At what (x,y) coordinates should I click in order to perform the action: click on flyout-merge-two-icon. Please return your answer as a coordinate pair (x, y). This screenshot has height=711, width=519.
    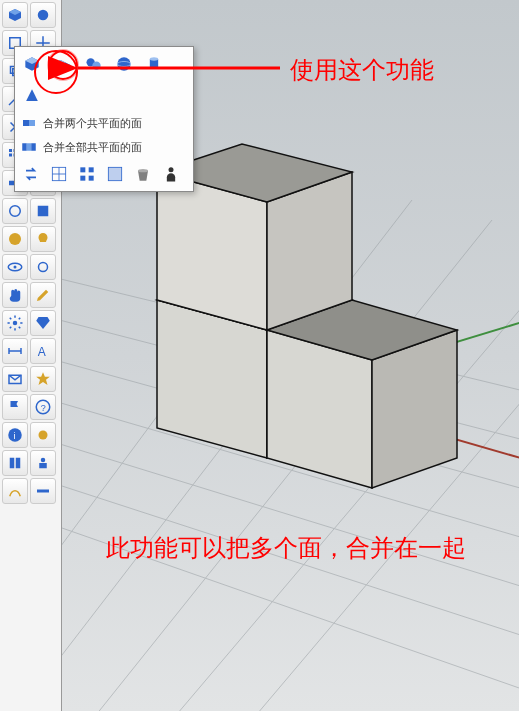
    Looking at the image, I should click on (29, 123).